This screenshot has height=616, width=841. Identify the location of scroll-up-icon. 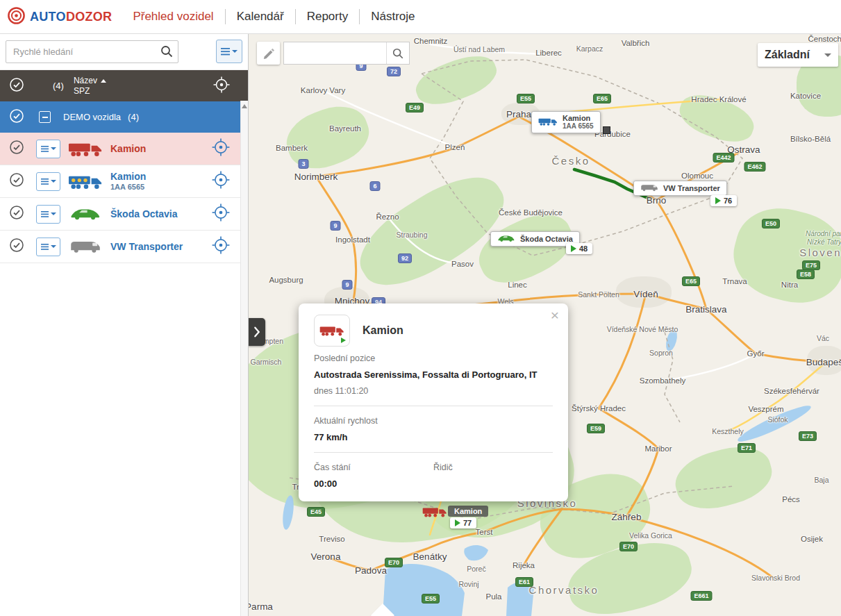
(244, 106).